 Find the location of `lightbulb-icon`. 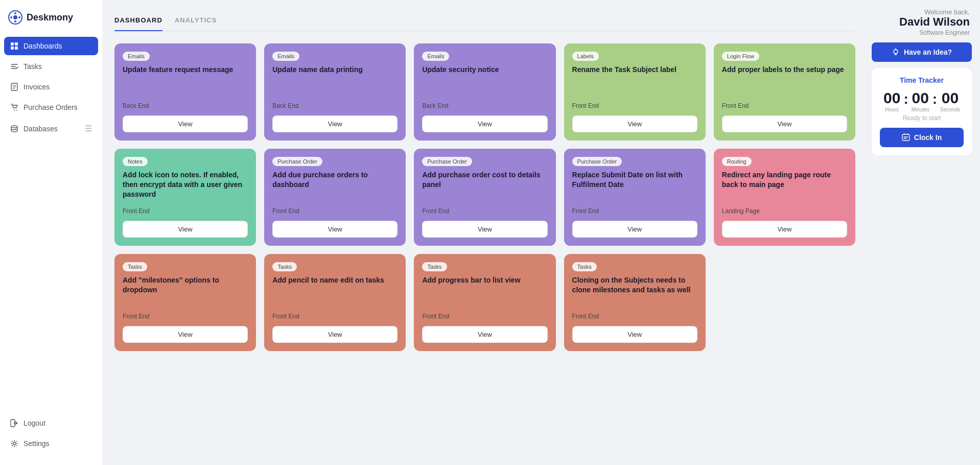

lightbulb-icon is located at coordinates (896, 52).